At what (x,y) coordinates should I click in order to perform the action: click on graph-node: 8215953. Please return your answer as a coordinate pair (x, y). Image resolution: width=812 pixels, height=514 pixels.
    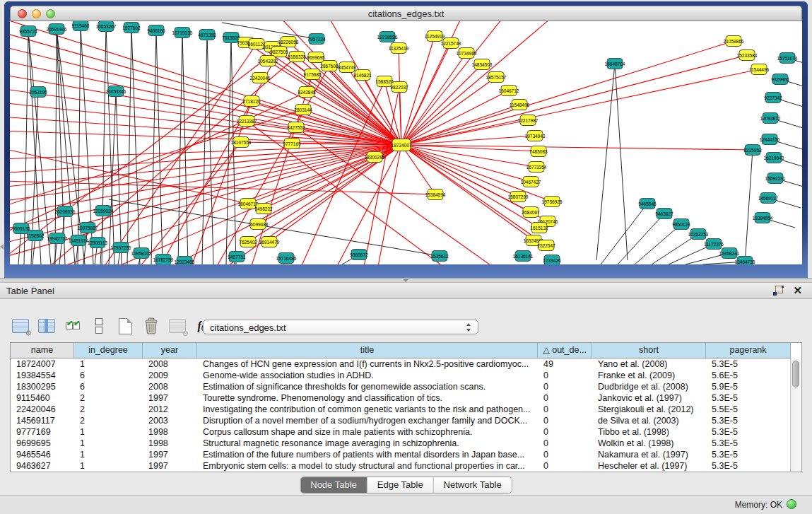
    Looking at the image, I should click on (753, 150).